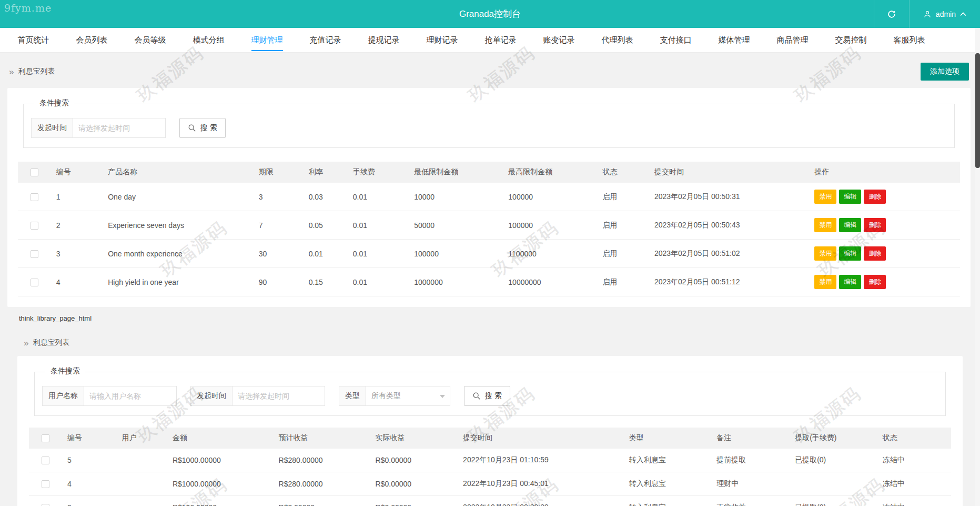 This screenshot has height=506, width=980. I want to click on table-cell: 100000, so click(550, 197).